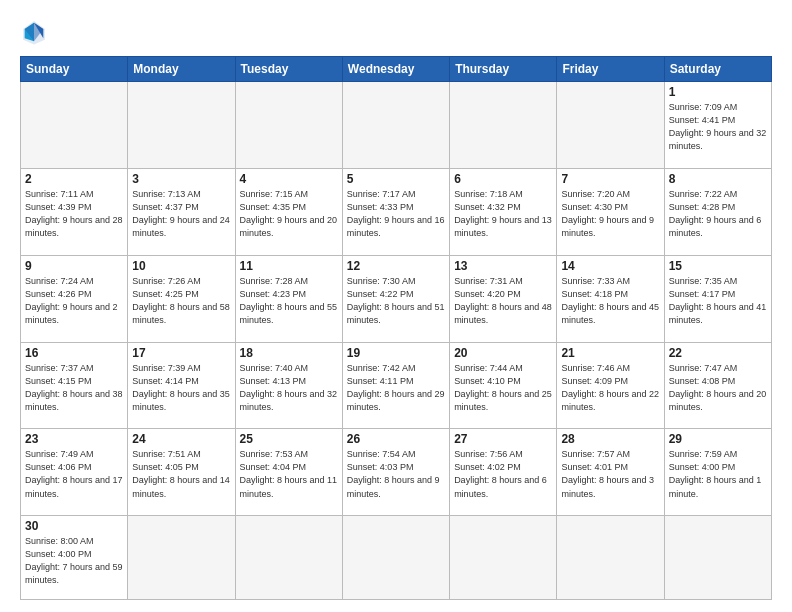 This screenshot has width=792, height=612. What do you see at coordinates (181, 388) in the screenshot?
I see `day-info: Sunrise: 7:39 AM Sunset: 4:14 PM Dayligh…` at bounding box center [181, 388].